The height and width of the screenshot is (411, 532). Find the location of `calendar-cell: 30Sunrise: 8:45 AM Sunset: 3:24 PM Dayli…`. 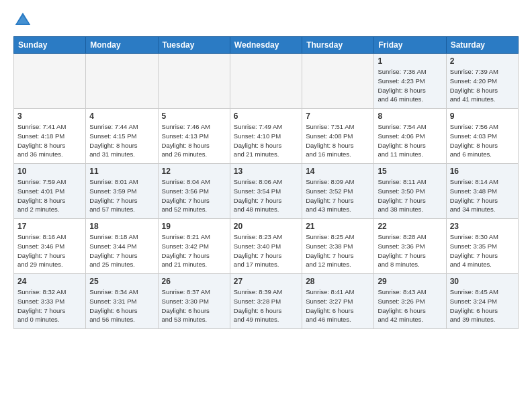

calendar-cell: 30Sunrise: 8:45 AM Sunset: 3:24 PM Dayli… is located at coordinates (482, 302).